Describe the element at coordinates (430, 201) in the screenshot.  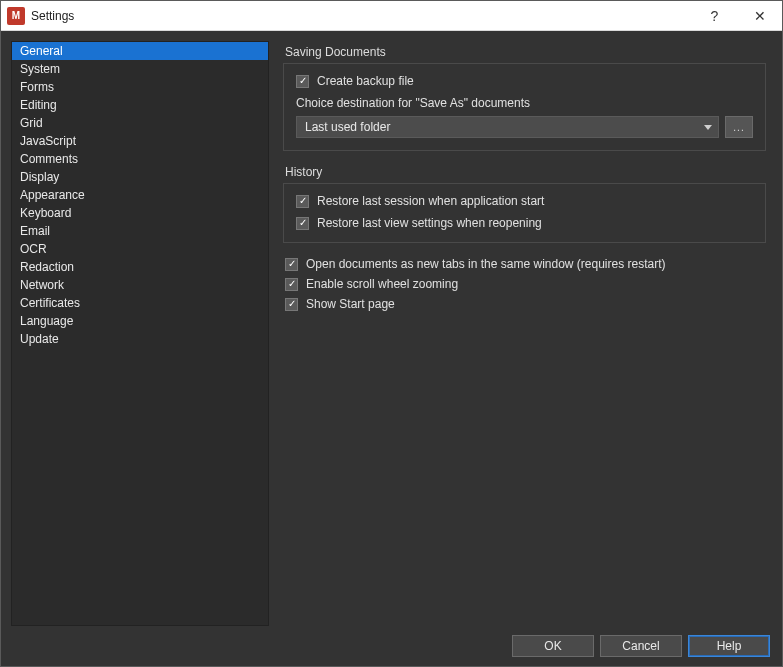
I see `label-restore-session: Restore last session when application st…` at that location.